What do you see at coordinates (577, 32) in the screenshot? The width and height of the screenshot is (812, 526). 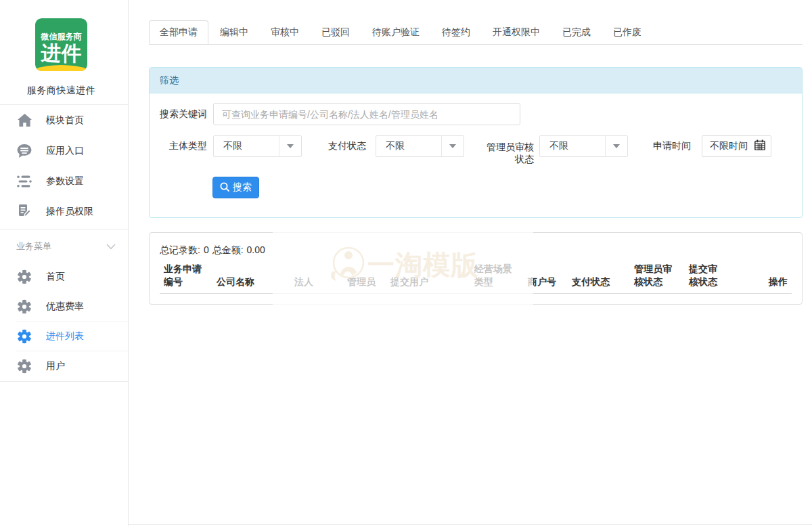 I see `tab-completed: 已完成` at bounding box center [577, 32].